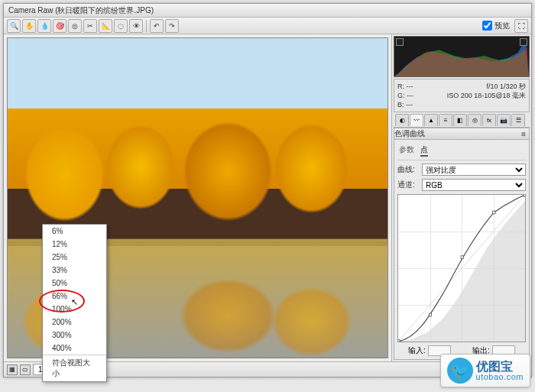 The width and height of the screenshot is (535, 392). I want to click on curve-svg, so click(462, 268).